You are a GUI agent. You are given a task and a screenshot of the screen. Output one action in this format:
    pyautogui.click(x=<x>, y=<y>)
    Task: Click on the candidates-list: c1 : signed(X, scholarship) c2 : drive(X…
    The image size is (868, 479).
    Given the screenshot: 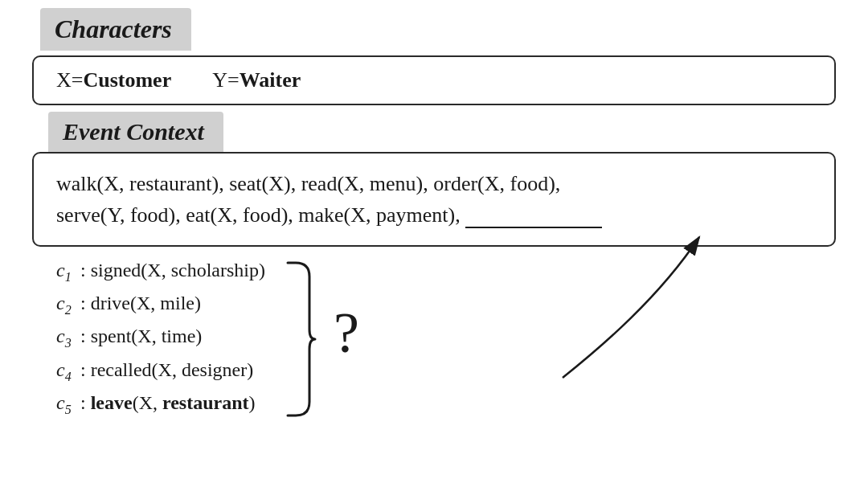 What is the action you would take?
    pyautogui.click(x=165, y=338)
    